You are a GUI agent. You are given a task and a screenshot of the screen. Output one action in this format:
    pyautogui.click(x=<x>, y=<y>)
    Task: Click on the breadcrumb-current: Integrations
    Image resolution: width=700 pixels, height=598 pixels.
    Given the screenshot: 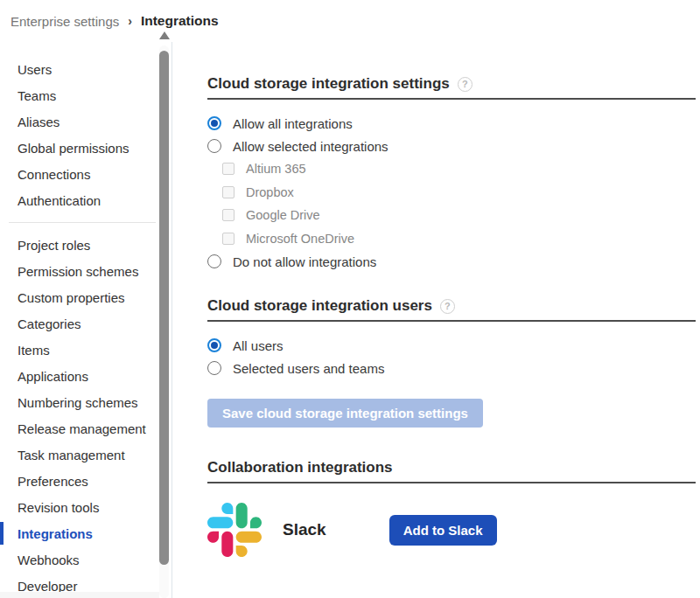 What is the action you would take?
    pyautogui.click(x=180, y=21)
    